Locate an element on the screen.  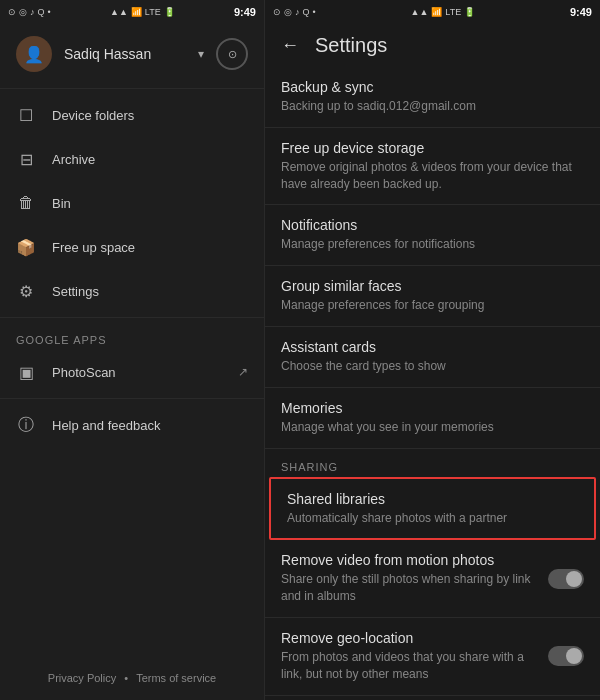
backup-title: Backup & sync is located at coordinates (432, 87).